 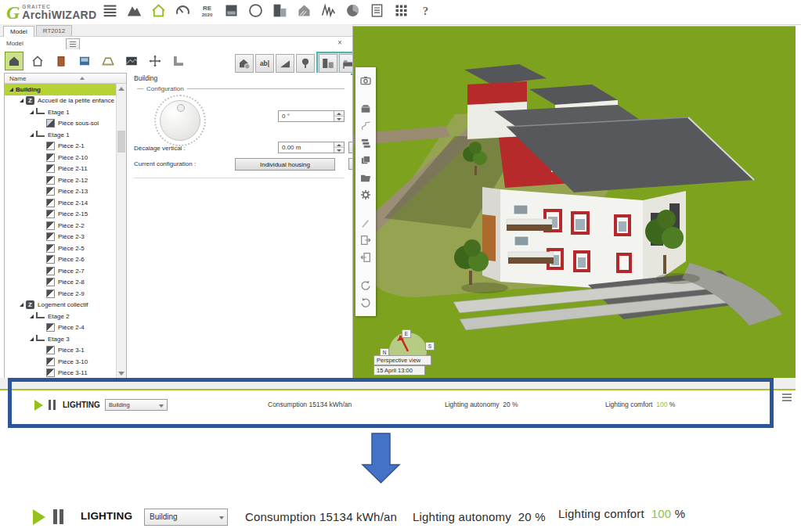 What do you see at coordinates (329, 11) in the screenshot?
I see `waveform-icon` at bounding box center [329, 11].